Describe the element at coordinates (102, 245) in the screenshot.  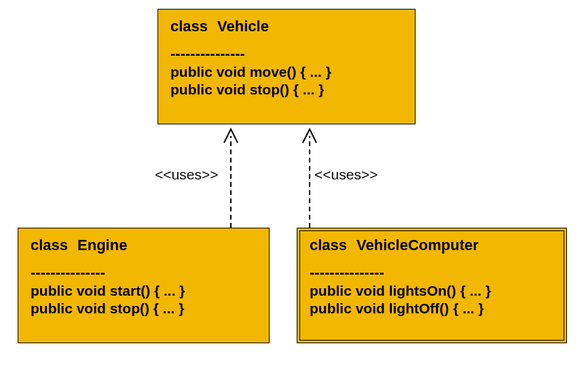
I see `class-name: Engine` at that location.